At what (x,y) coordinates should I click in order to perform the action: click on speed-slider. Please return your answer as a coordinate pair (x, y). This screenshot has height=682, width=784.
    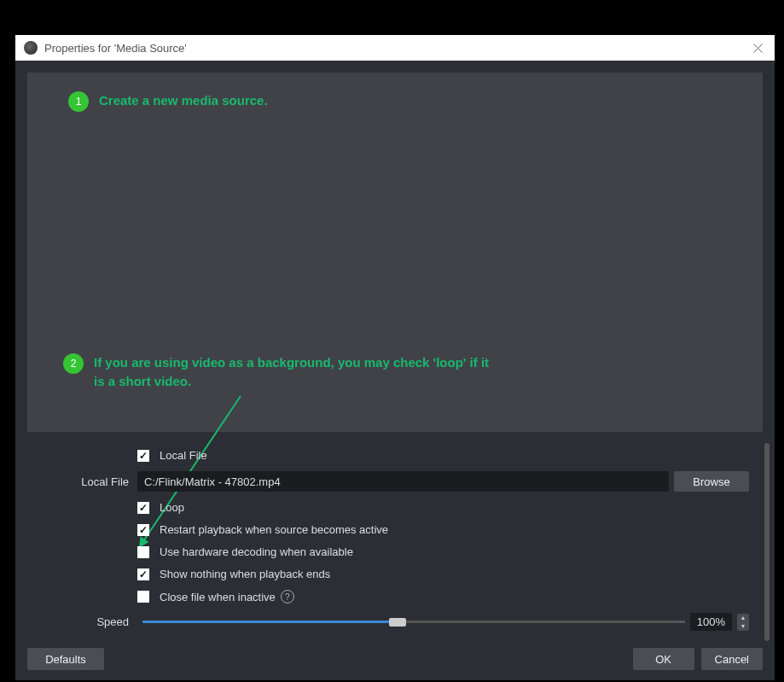
    Looking at the image, I should click on (414, 622).